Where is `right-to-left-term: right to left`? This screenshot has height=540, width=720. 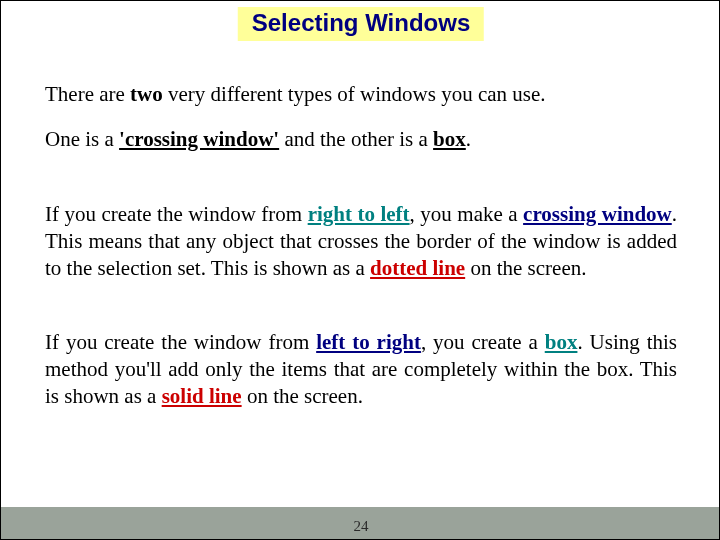
right-to-left-term: right to left is located at coordinates (359, 214).